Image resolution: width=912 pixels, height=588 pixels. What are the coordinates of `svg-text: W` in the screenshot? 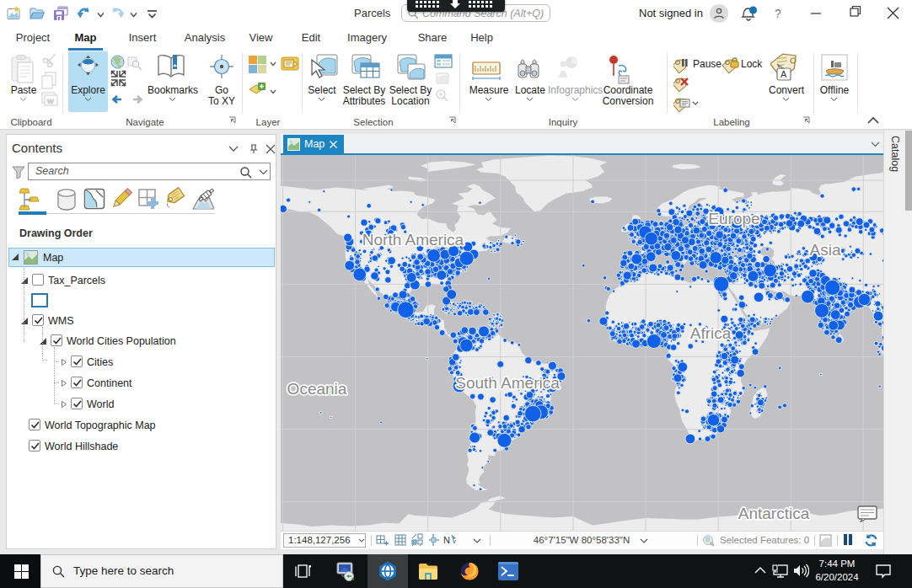 It's located at (51, 101).